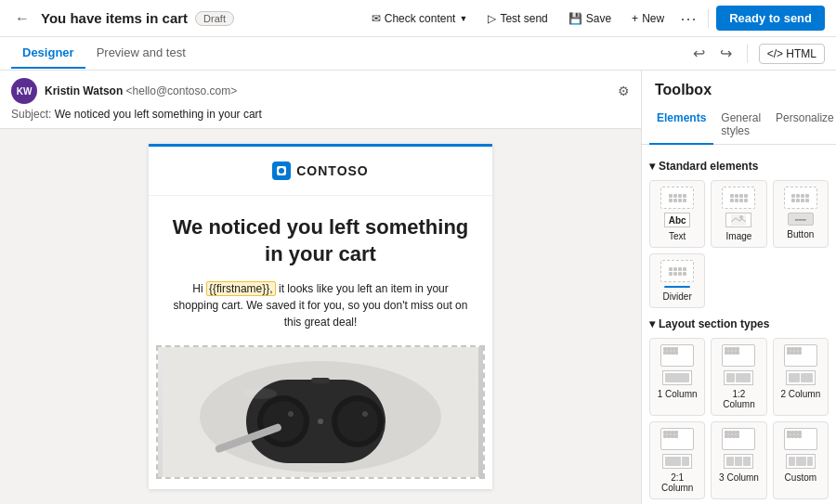 The height and width of the screenshot is (504, 836). I want to click on sub-nav: Designer Preview and test ↩ ↪ </> HTML, so click(418, 54).